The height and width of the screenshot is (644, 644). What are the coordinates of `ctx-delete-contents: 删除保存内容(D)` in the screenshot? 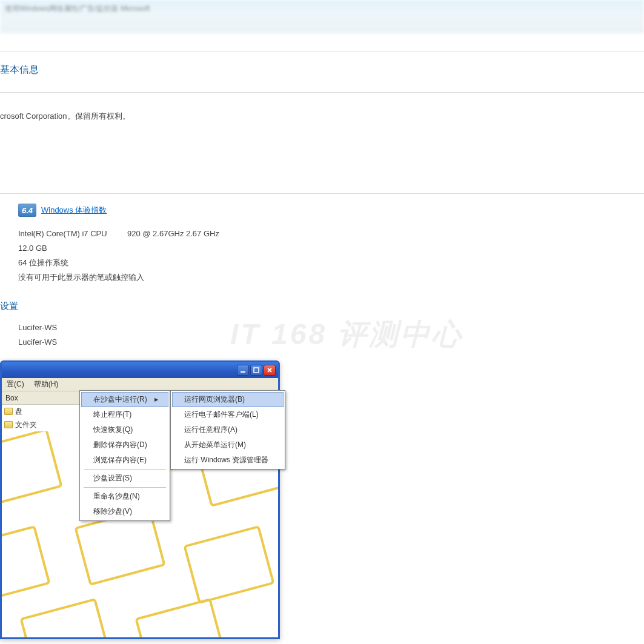 It's located at (125, 445).